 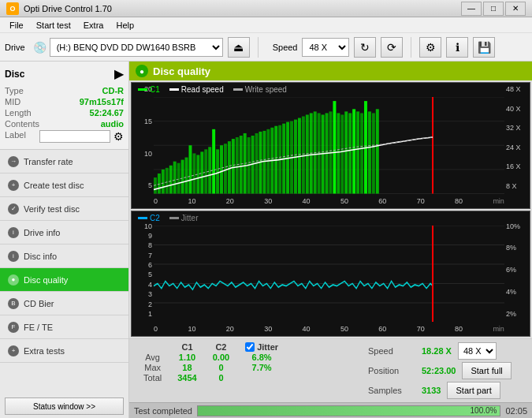 What do you see at coordinates (285, 47) in the screenshot?
I see `speed-label: Speed` at bounding box center [285, 47].